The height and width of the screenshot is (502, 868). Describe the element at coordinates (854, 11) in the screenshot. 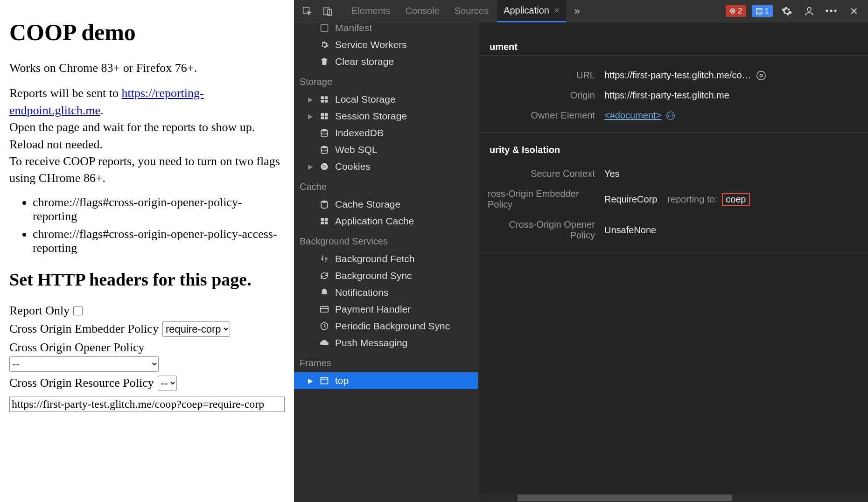

I see `close-devtools-icon: ×` at that location.